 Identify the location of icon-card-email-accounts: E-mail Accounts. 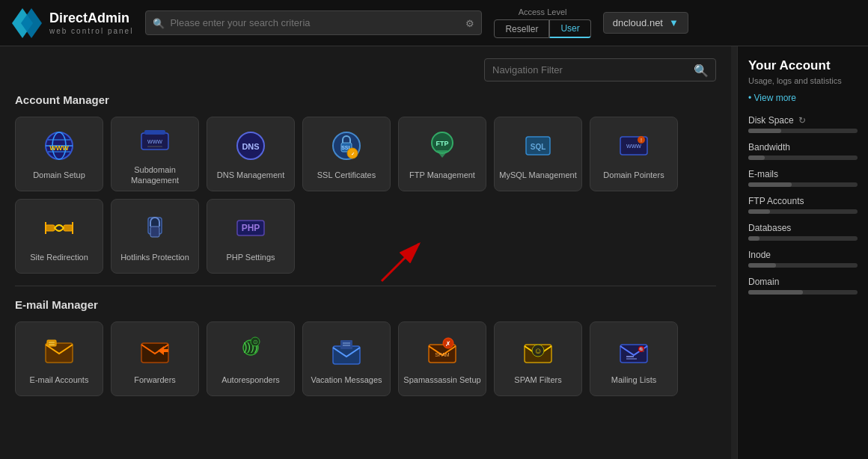
(59, 359).